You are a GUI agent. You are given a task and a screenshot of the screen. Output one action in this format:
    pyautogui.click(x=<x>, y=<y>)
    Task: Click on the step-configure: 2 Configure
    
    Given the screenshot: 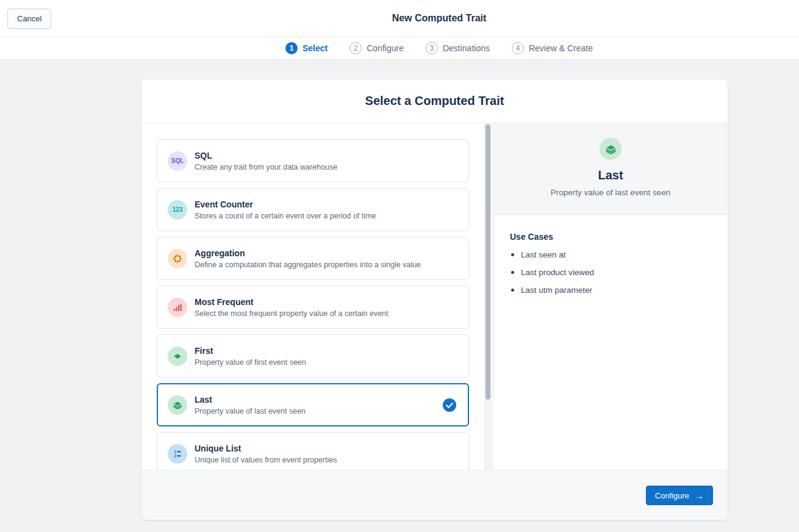 What is the action you would take?
    pyautogui.click(x=377, y=48)
    